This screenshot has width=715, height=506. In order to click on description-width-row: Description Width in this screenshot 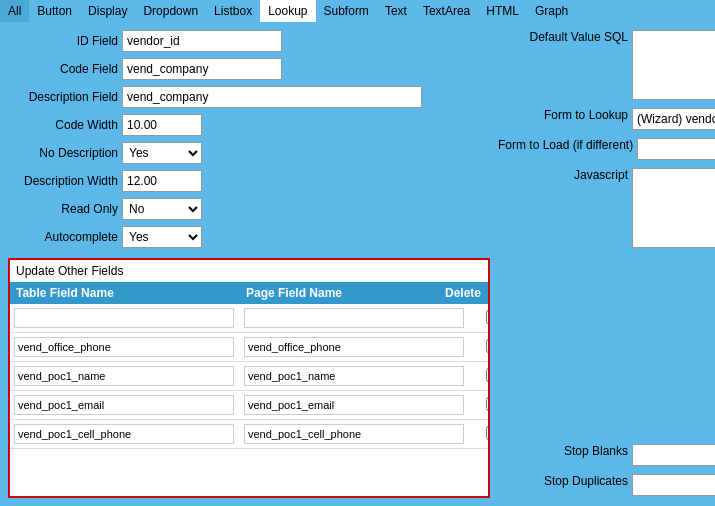, I will do `click(249, 181)`.